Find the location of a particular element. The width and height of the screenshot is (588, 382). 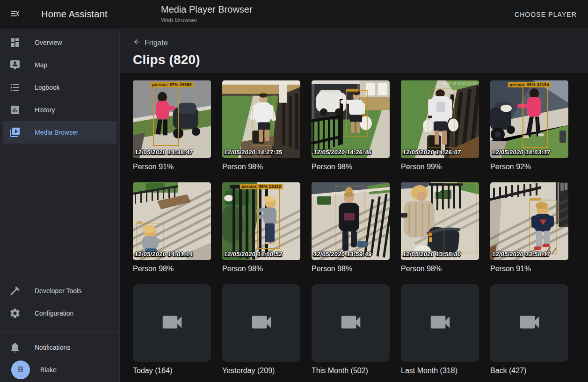

sidebar-item-label: Developer Tools is located at coordinates (58, 291).